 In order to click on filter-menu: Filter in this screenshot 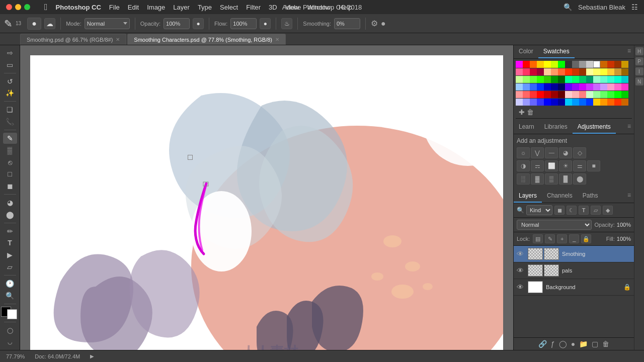, I will do `click(254, 7)`.